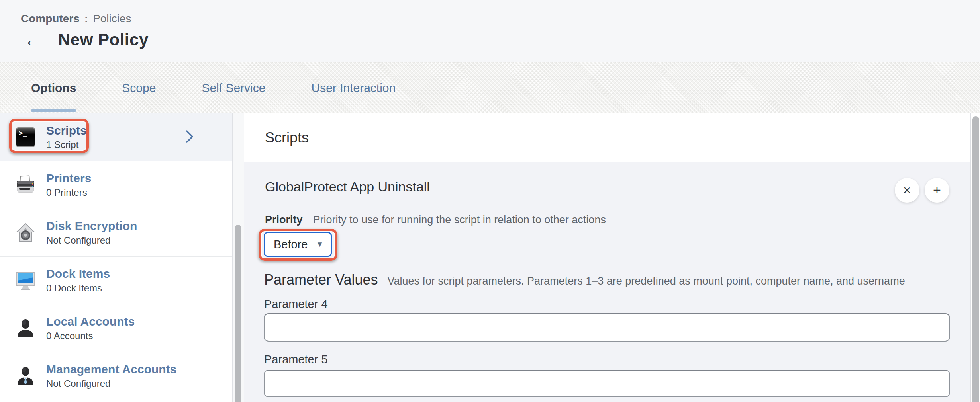 The height and width of the screenshot is (402, 980). Describe the element at coordinates (291, 244) in the screenshot. I see `priority-select-value: Before` at that location.